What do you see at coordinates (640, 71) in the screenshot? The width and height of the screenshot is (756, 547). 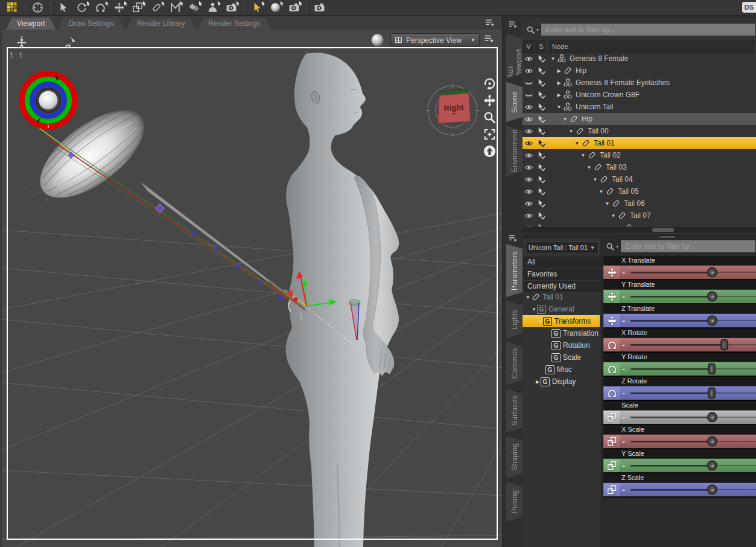 I see `scene-node-row: ▶Hip` at bounding box center [640, 71].